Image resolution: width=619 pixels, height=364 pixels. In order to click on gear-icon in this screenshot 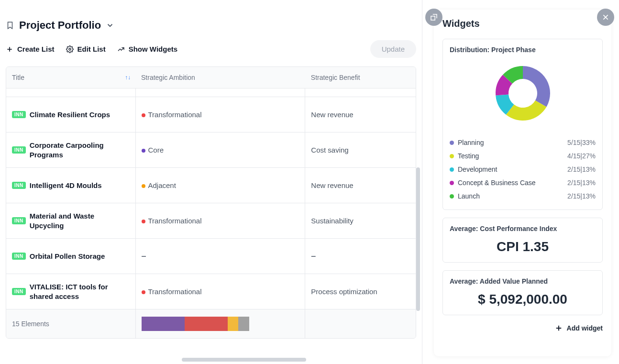, I will do `click(70, 49)`.